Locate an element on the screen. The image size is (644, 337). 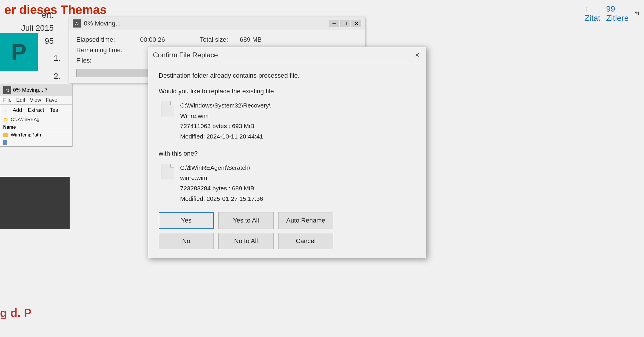
bg-right: + Zitat 99 Zitiere #1 is located at coordinates (615, 14).